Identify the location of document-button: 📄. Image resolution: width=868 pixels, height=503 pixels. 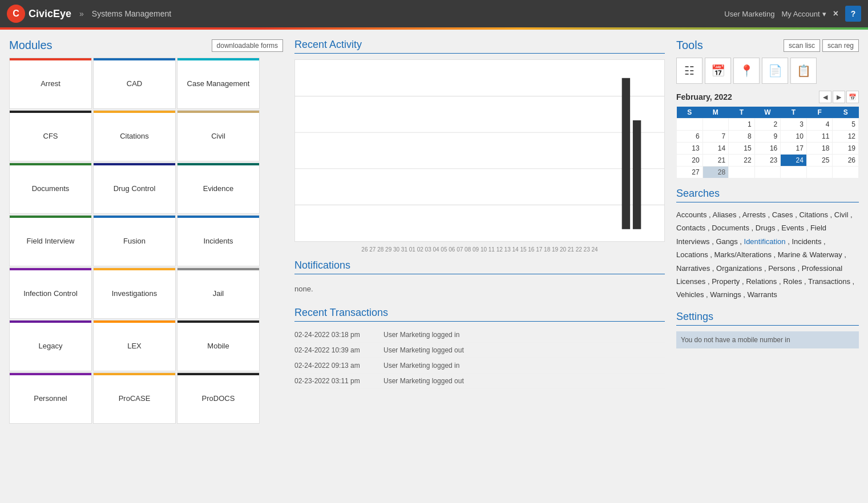
(775, 71).